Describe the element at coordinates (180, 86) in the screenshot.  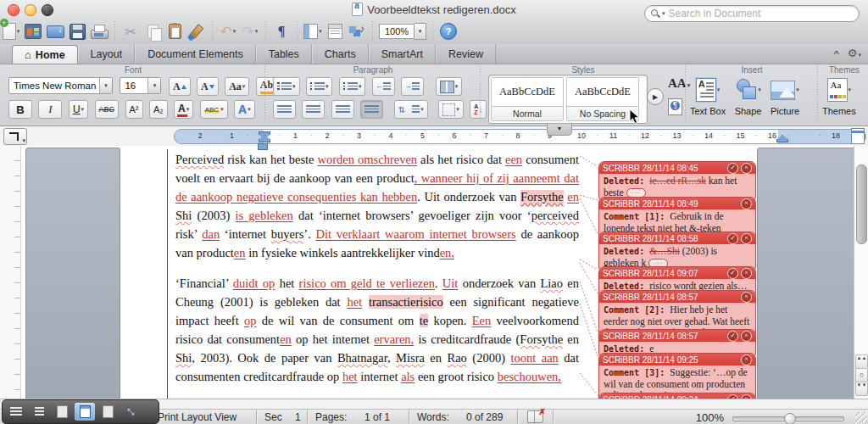
I see `grow-font-button: A` at that location.